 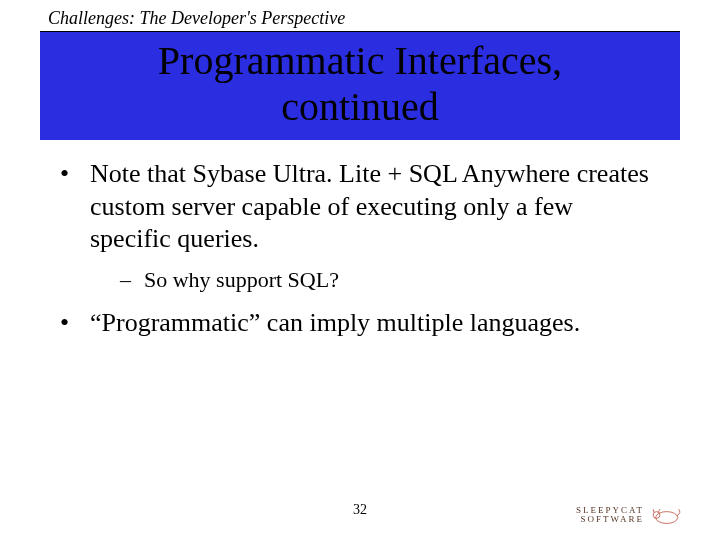 What do you see at coordinates (610, 520) in the screenshot?
I see `logo-line2: SOFTWARE` at bounding box center [610, 520].